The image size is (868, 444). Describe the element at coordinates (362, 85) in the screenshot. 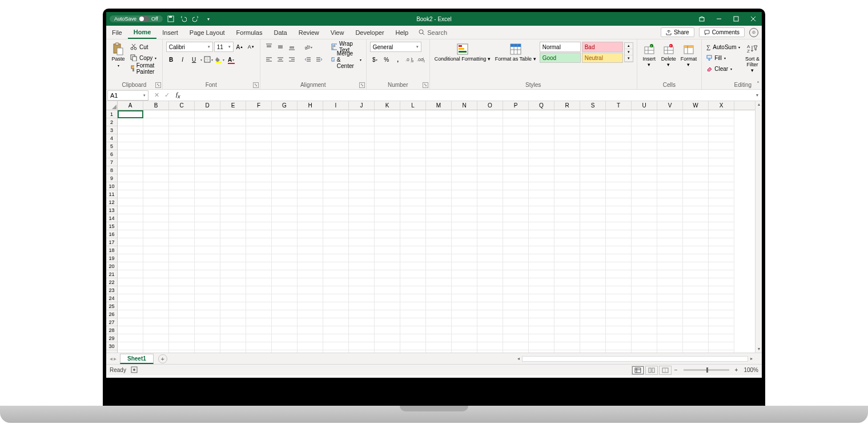

I see `alignment-launcher-icon: ⤡` at that location.